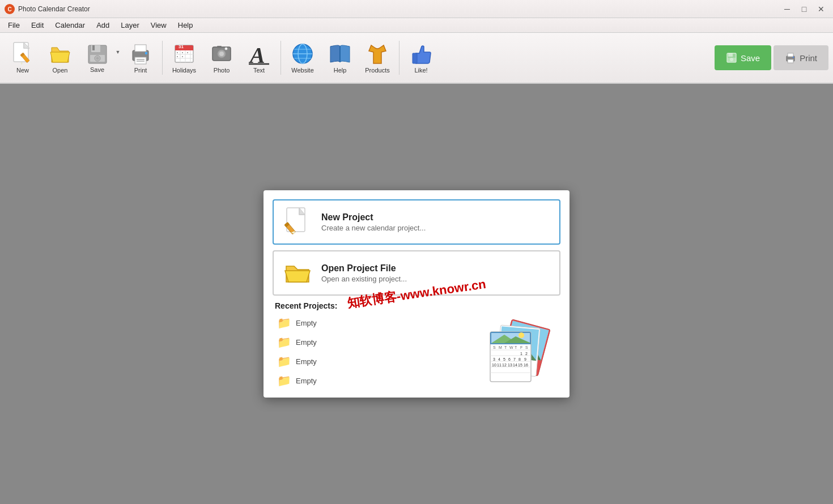  Describe the element at coordinates (416, 222) in the screenshot. I see `new-project-option: New Project Create a new calendar projec…` at that location.